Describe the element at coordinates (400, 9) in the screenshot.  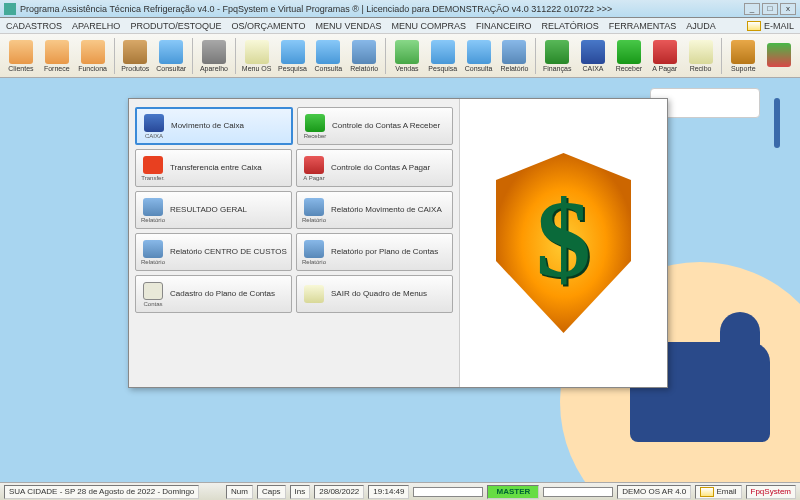
I see `titlebar: Programa Assistência Técnica Refrigeraçã…` at that location.